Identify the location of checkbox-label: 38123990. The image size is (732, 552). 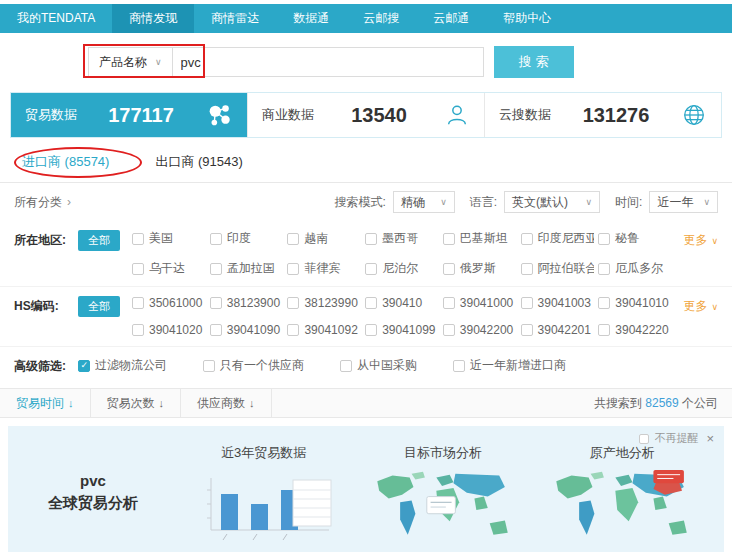
(330, 303).